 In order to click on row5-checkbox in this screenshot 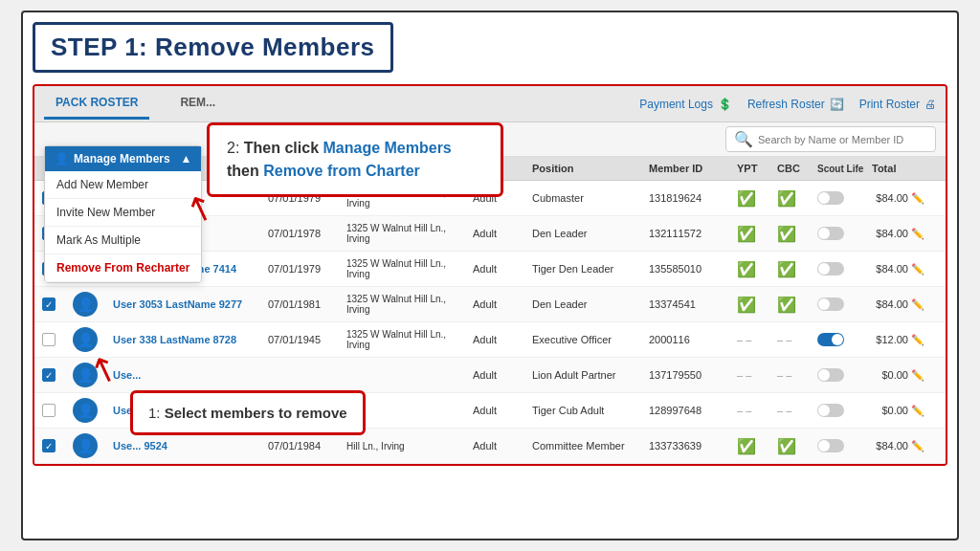, I will do `click(49, 340)`.